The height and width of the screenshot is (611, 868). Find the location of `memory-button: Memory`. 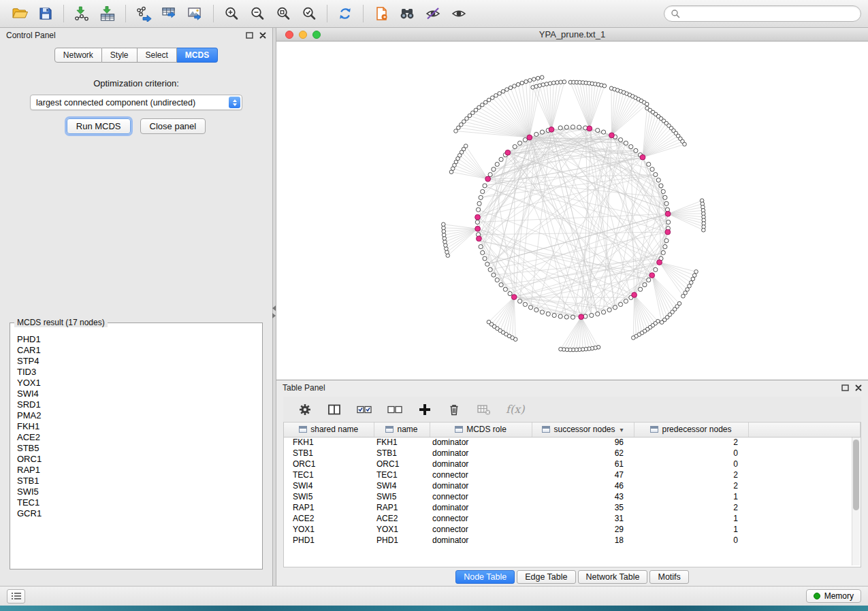

memory-button: Memory is located at coordinates (833, 596).